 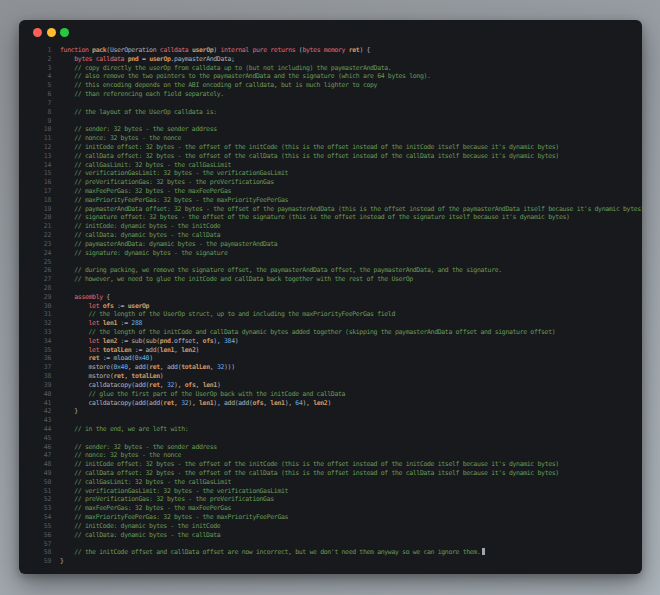 I want to click on line-number: 2, so click(x=42, y=60).